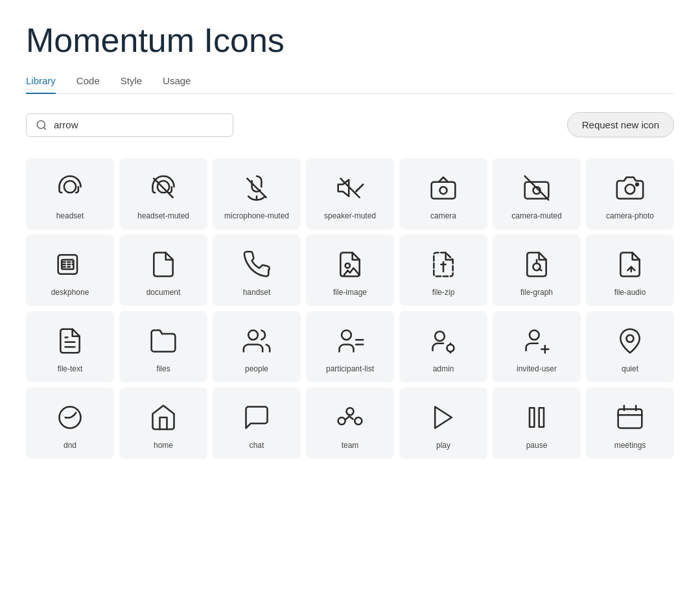  I want to click on icon-item-home: home, so click(163, 423).